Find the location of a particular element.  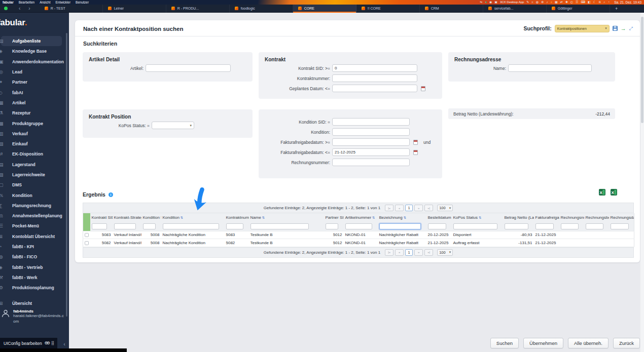

filter-input-kontrakt-sid is located at coordinates (99, 226).